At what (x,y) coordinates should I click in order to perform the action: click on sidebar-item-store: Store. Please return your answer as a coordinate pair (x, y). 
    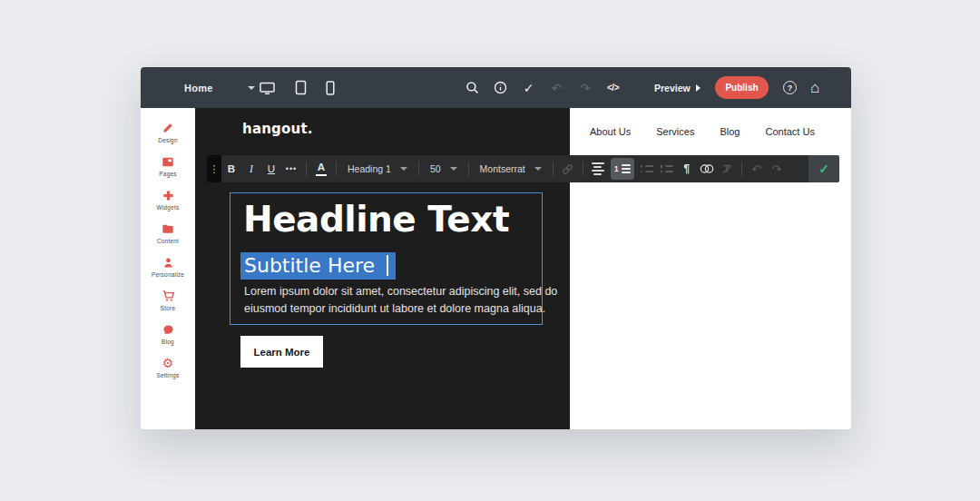
    Looking at the image, I should click on (168, 300).